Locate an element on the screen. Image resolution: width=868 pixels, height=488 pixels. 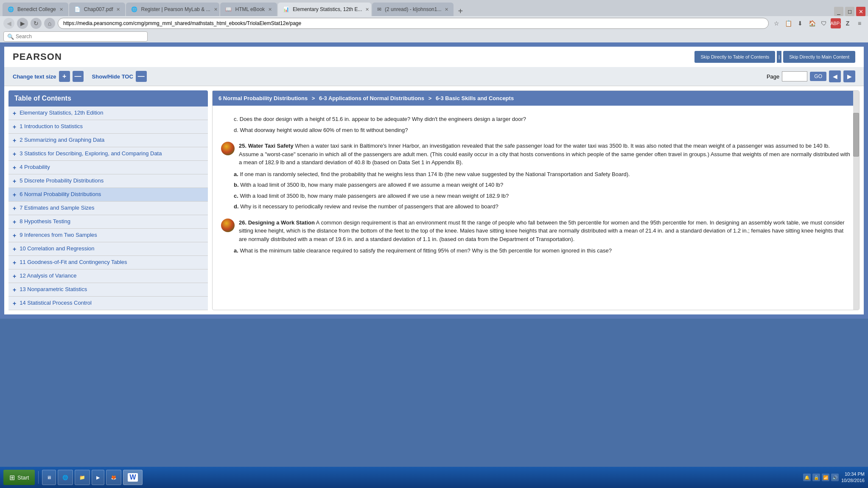
toc-item-ch7: + 7 Estimates and Sample Sizes is located at coordinates (108, 208).